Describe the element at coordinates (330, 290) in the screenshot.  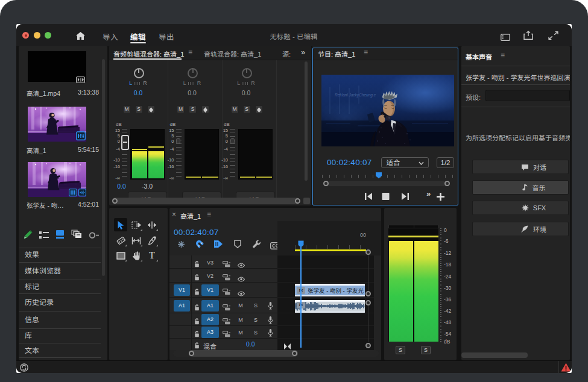
I see `video-clip: fx 张学友 - 吻别 - 学友光` at that location.